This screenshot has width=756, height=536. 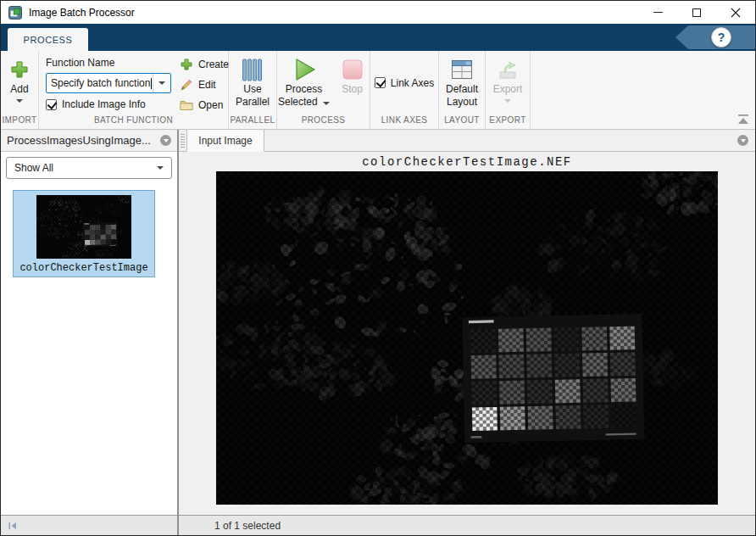 I want to click on viewer-statusbar: 1 of 1 selected, so click(x=467, y=525).